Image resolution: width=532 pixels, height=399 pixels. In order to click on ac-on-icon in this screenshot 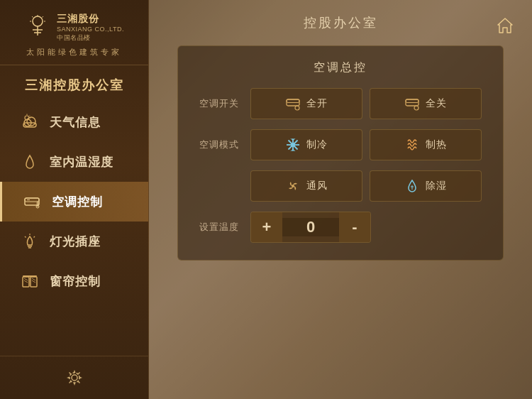, I will do `click(293, 104)`.